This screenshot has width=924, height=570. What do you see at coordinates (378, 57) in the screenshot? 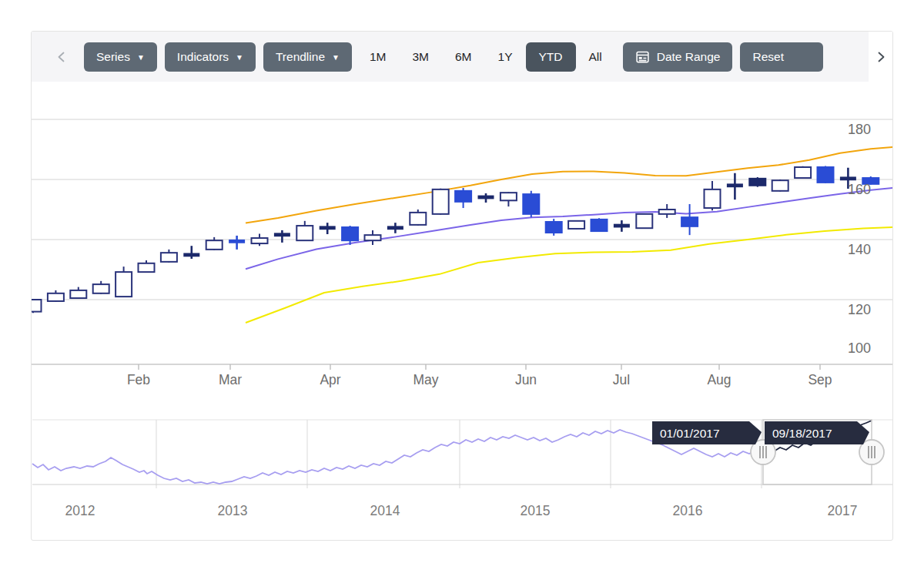
I see `period-button-1m: 1M` at bounding box center [378, 57].